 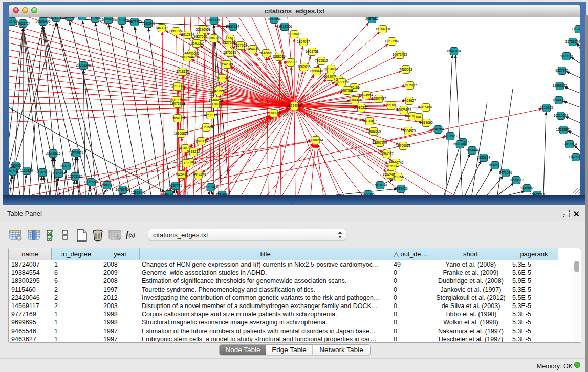 What do you see at coordinates (560, 86) in the screenshot?
I see `svg-text: 12093572` at bounding box center [560, 86].